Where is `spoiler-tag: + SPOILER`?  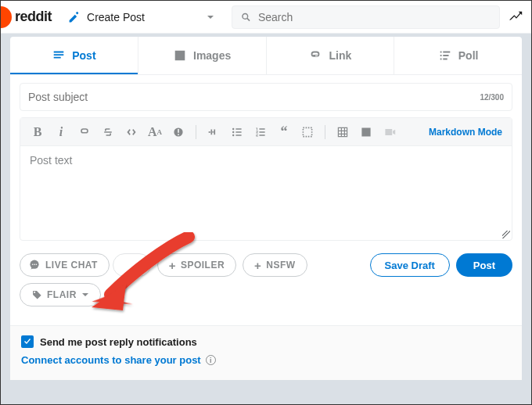
spoiler-tag: + SPOILER is located at coordinates (197, 265).